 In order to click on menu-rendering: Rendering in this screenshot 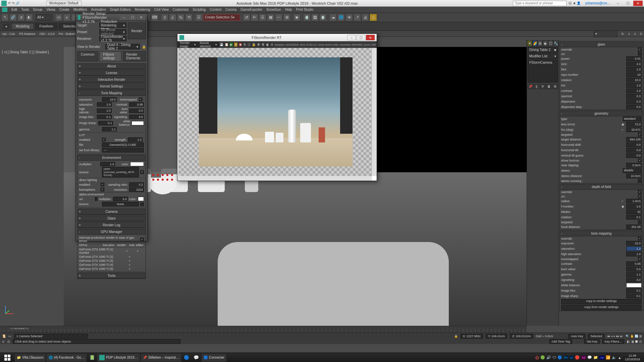, I will do `click(143, 9)`.